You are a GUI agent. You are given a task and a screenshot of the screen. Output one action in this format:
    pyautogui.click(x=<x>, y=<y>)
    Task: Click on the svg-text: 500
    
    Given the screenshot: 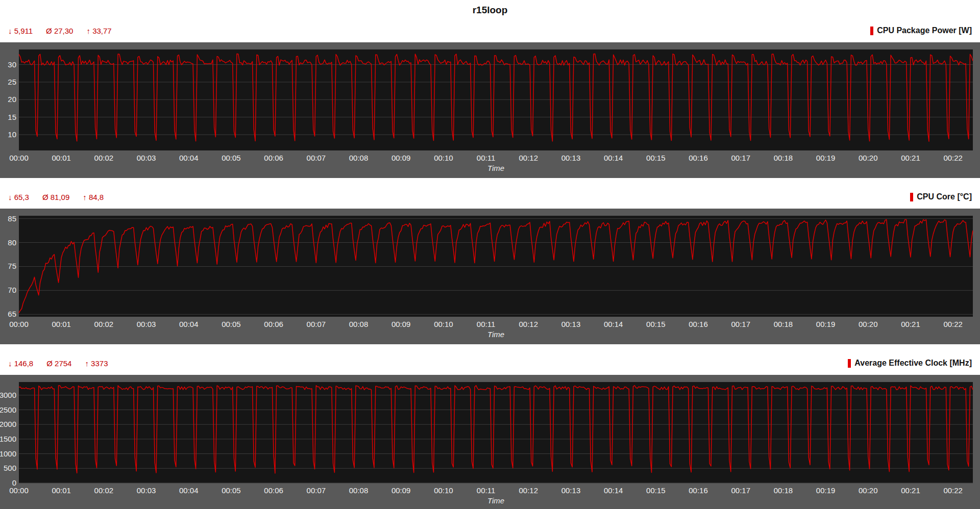 What is the action you would take?
    pyautogui.click(x=10, y=468)
    